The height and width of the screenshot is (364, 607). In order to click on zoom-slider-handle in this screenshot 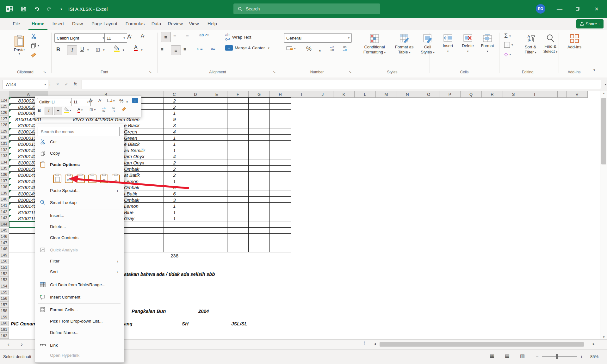, I will do `click(557, 357)`.